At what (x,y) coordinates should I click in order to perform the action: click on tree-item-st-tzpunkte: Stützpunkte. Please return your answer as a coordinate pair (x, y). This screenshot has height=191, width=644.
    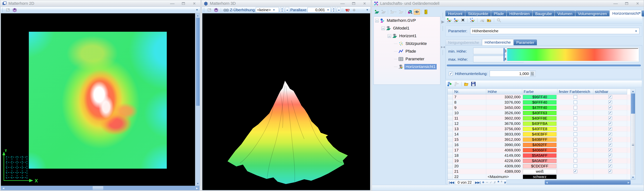
    Looking at the image, I should click on (407, 43).